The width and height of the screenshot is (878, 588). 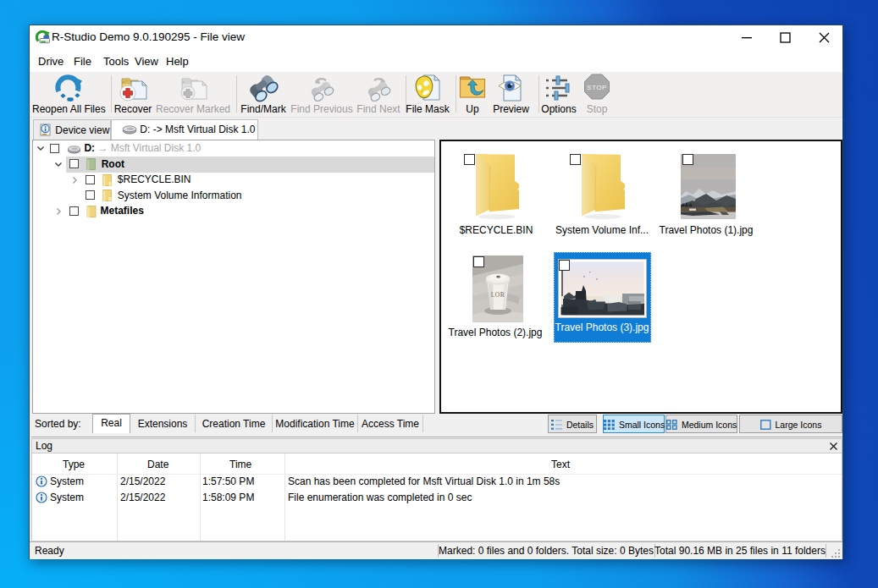 What do you see at coordinates (498, 294) in the screenshot?
I see `svg-text: LOR` at bounding box center [498, 294].